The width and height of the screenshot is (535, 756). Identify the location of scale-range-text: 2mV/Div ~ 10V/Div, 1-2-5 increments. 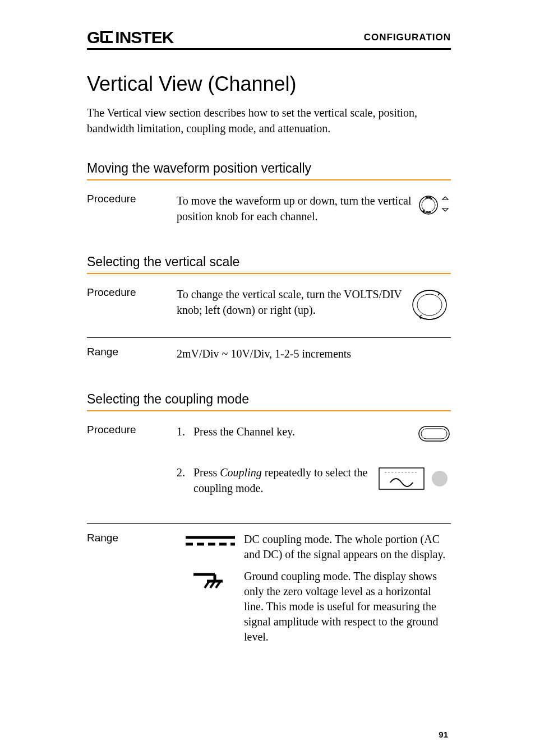
(314, 354).